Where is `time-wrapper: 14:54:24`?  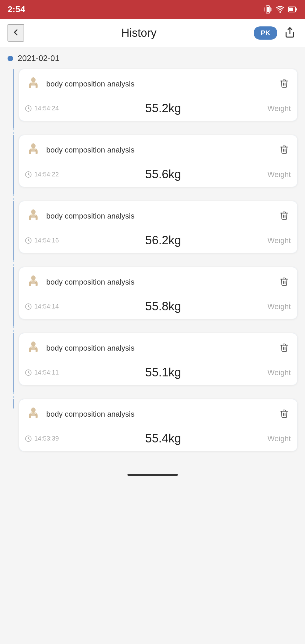 time-wrapper: 14:54:24 is located at coordinates (42, 108).